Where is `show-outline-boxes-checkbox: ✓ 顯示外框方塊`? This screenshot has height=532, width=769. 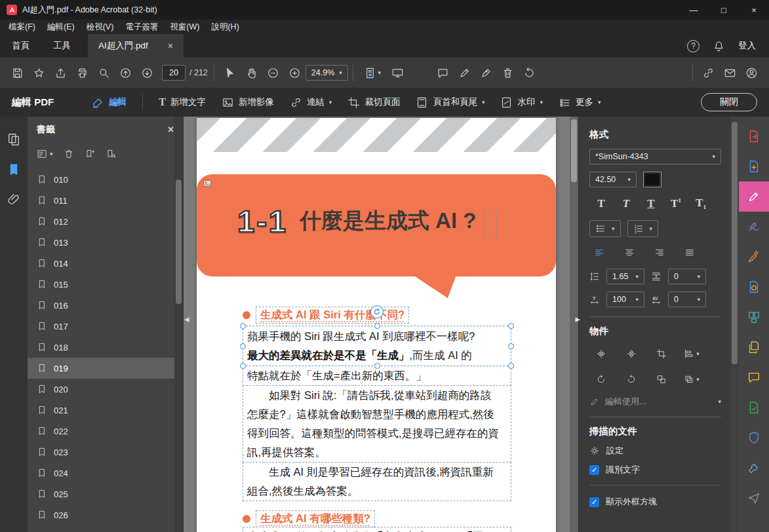
show-outline-boxes-checkbox: ✓ 顯示外框方塊 is located at coordinates (656, 502).